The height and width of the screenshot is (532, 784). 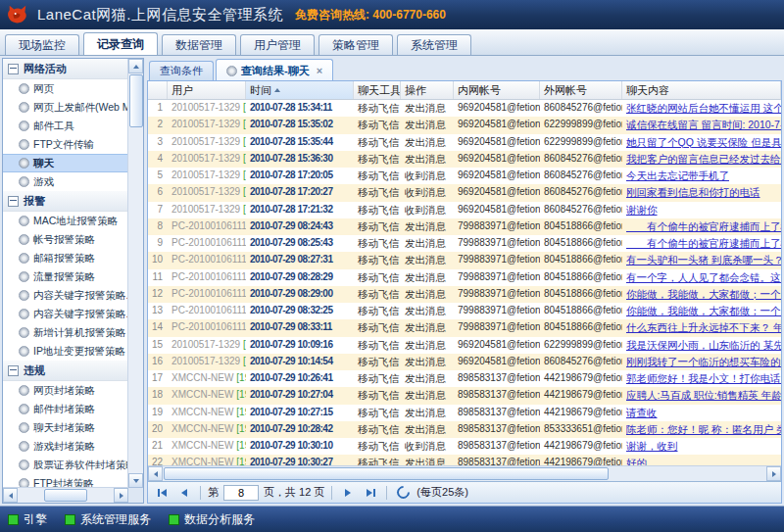 I want to click on column-header-time: 时间, so click(x=300, y=90).